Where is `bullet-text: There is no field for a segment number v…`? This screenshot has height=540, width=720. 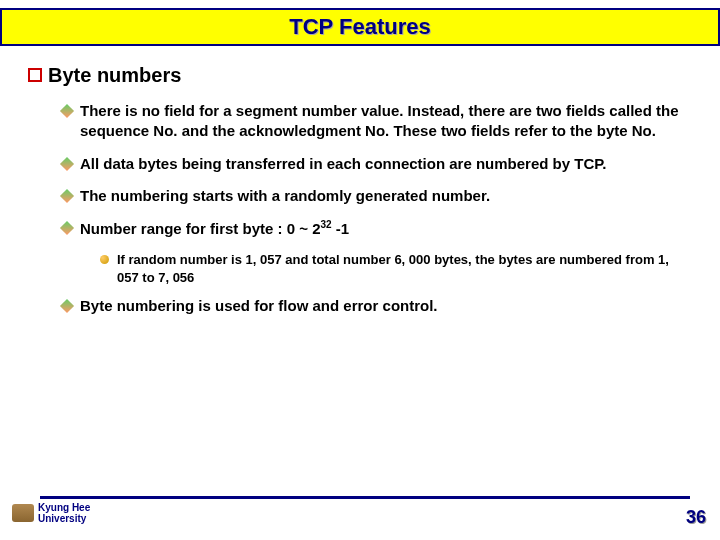 bullet-text: There is no field for a segment number v… is located at coordinates (386, 122).